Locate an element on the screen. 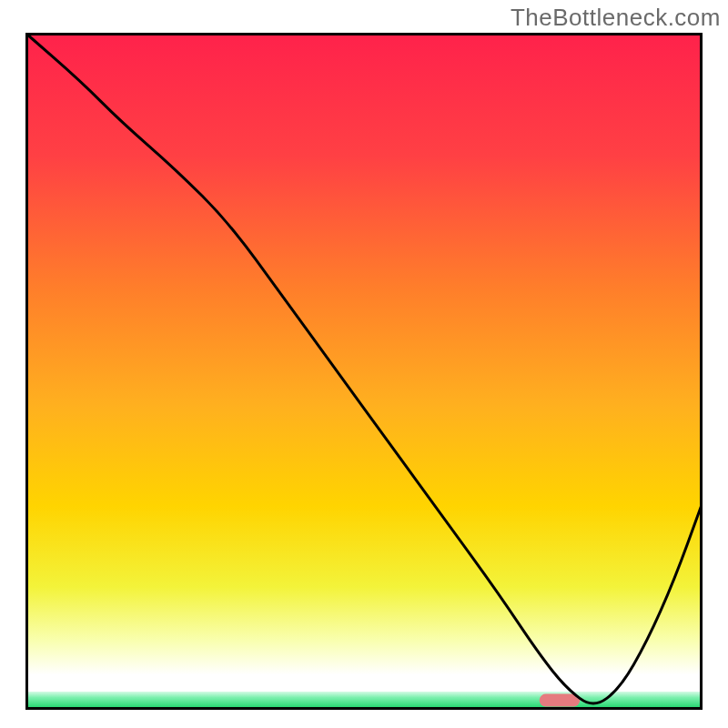  watermark-text: TheBottleneck.com is located at coordinates (615, 18).